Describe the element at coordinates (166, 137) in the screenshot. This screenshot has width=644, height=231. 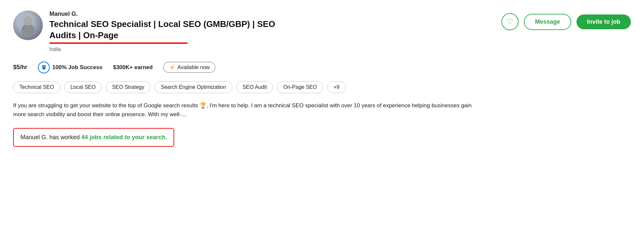
I see `jobs-text-suffix: .` at that location.